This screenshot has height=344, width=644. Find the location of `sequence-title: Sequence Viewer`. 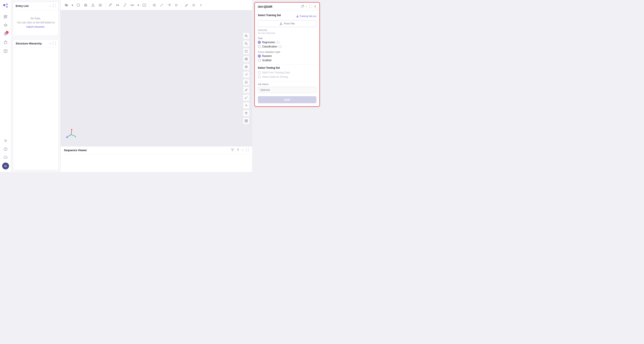

sequence-title: Sequence Viewer is located at coordinates (76, 150).